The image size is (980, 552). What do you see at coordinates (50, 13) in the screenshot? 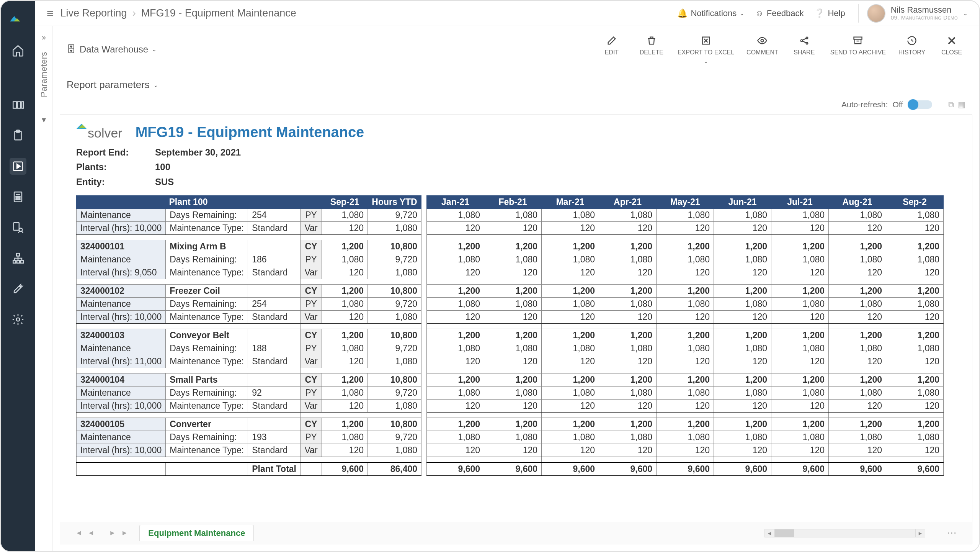
I see `menu-toggle-icon: ≡` at bounding box center [50, 13].